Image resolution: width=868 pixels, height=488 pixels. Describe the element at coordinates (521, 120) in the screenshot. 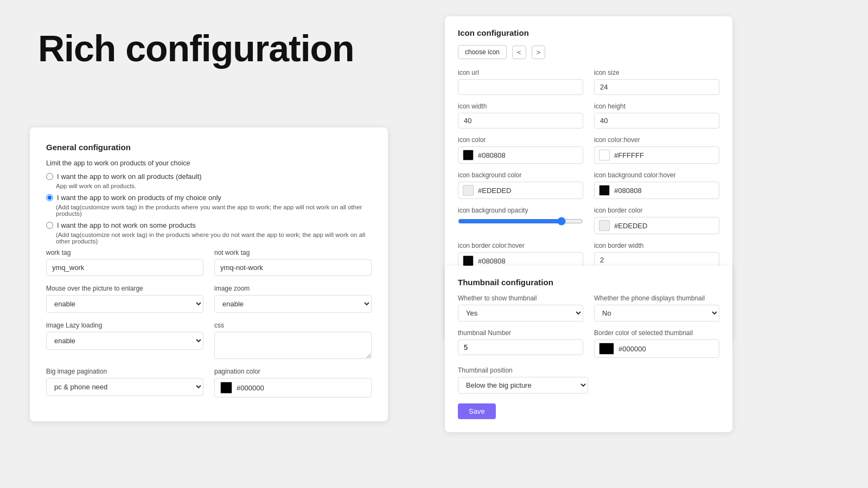

I see `icon-width-input` at that location.